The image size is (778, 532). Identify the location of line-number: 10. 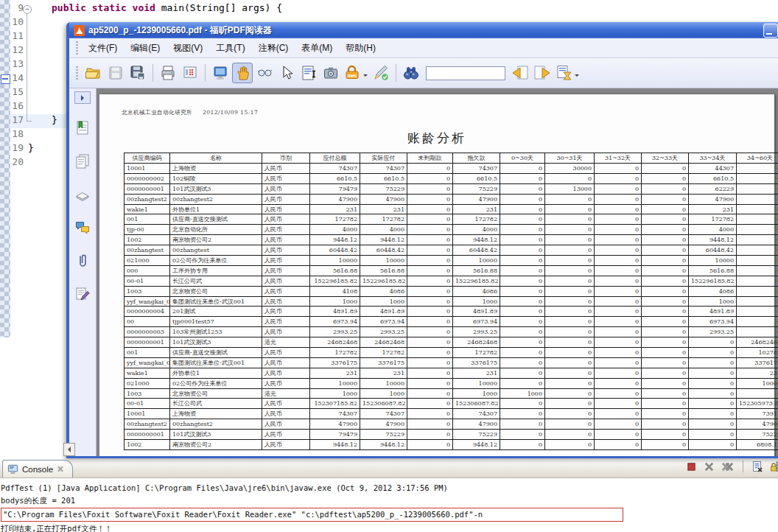
(16, 22).